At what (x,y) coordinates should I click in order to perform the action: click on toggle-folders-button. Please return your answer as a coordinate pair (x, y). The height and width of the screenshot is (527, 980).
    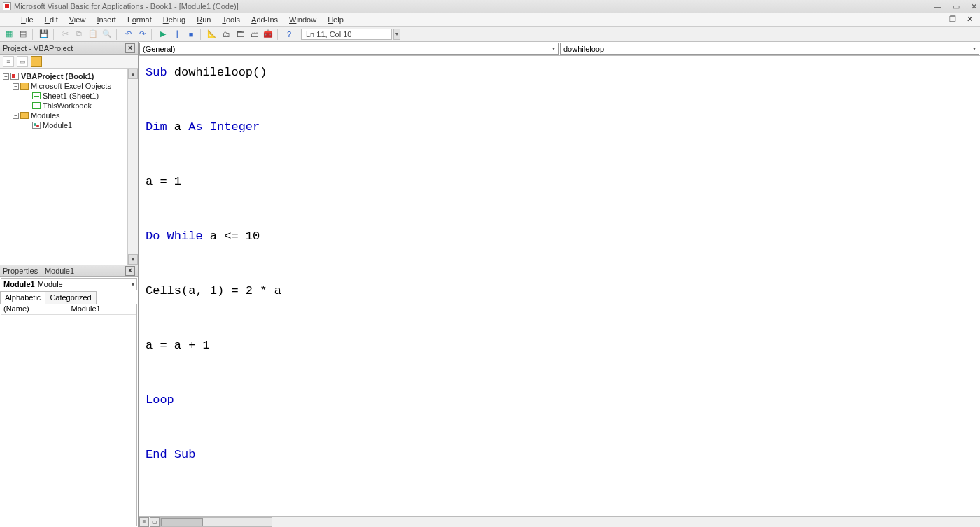
    Looking at the image, I should click on (36, 62).